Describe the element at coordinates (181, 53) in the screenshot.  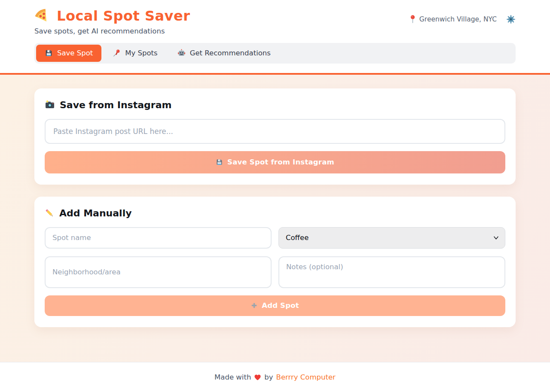
I see `robot-icon` at that location.